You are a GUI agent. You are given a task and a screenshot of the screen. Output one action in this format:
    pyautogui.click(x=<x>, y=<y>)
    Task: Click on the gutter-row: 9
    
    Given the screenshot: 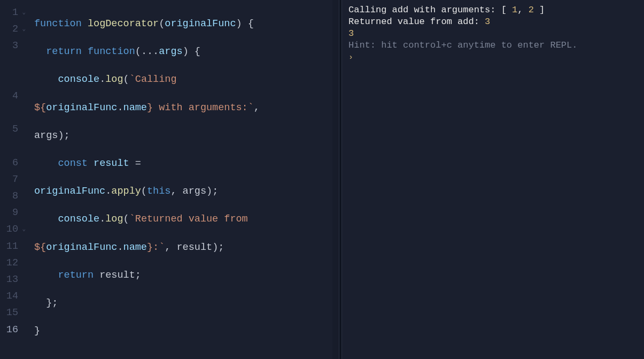 What is the action you would take?
    pyautogui.click(x=14, y=213)
    